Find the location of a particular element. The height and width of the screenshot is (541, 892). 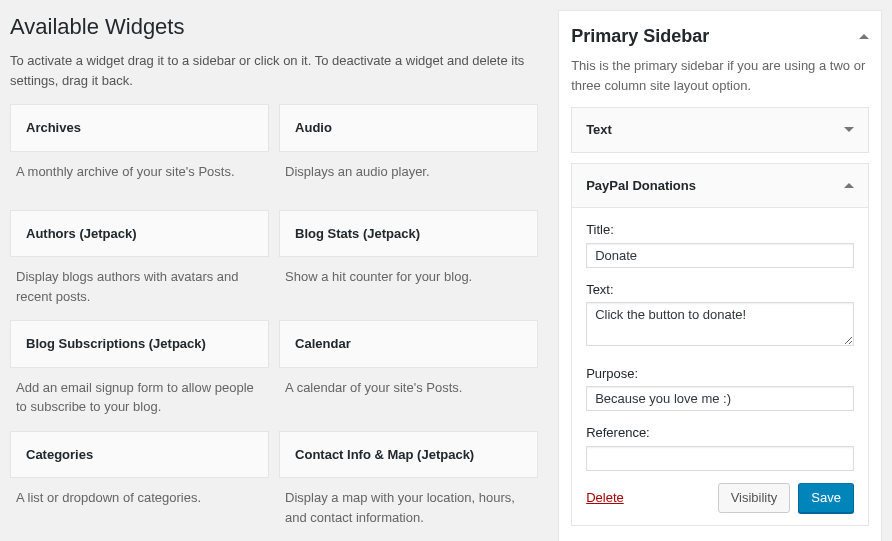

purpose-input is located at coordinates (720, 398).